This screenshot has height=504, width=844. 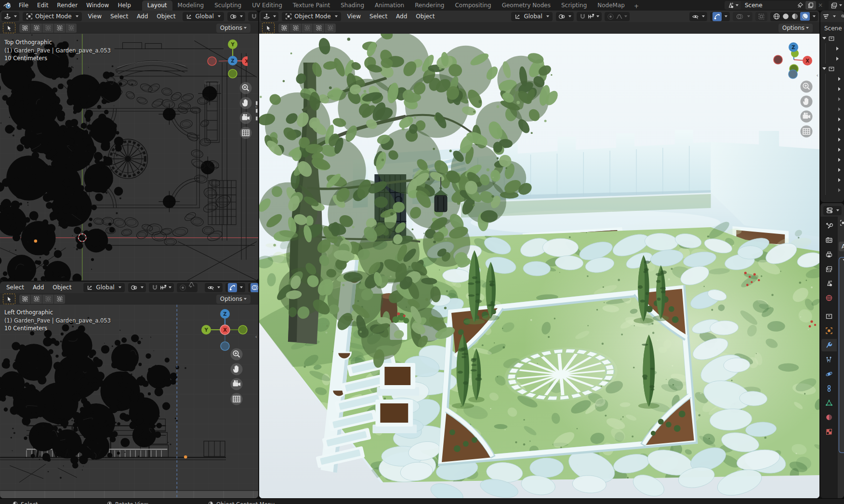 What do you see at coordinates (389, 6) in the screenshot?
I see `tab-animation: Animation` at bounding box center [389, 6].